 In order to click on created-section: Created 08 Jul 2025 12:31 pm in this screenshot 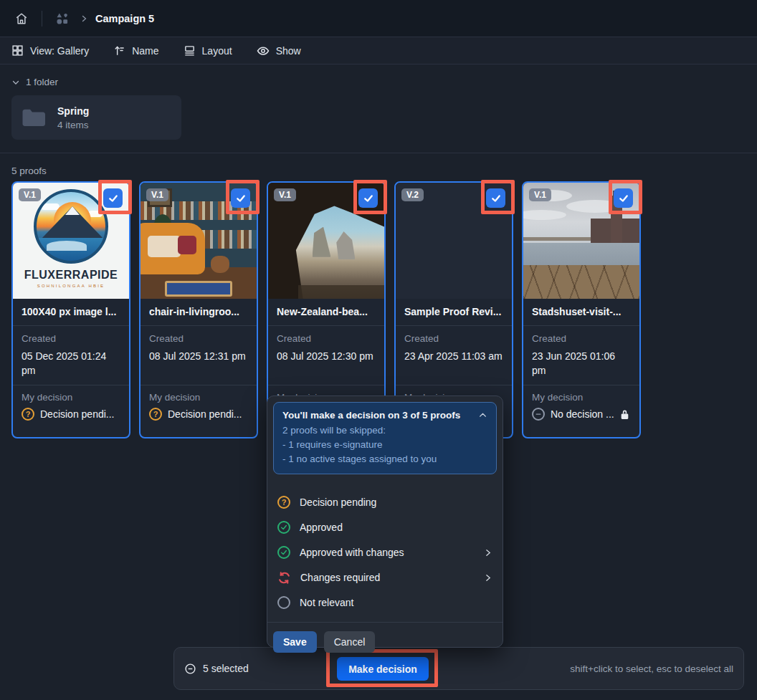, I will do `click(199, 355)`.